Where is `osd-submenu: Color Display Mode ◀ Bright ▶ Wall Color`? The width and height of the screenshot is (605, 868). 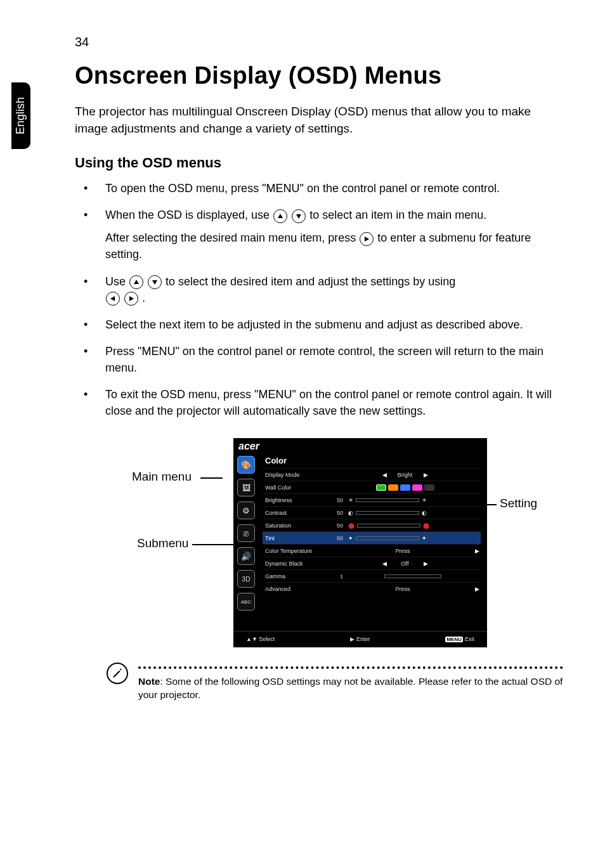
osd-submenu: Color Display Mode ◀ Bright ▶ Wall Color is located at coordinates (373, 542).